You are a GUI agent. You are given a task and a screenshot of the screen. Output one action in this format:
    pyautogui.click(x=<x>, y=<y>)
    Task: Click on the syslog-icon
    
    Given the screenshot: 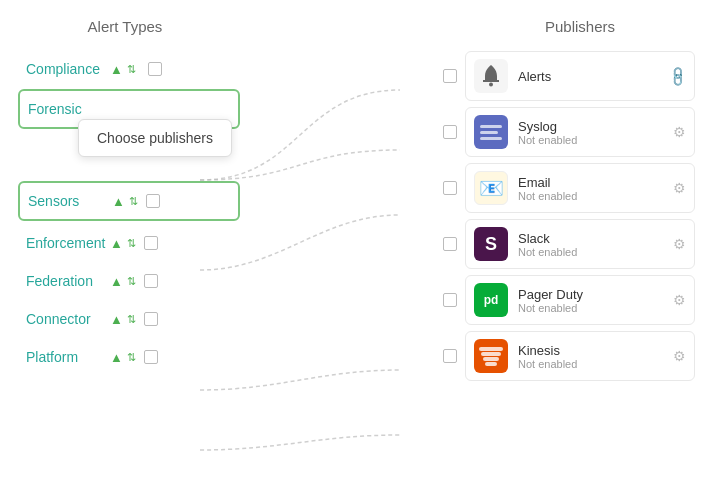 What is the action you would take?
    pyautogui.click(x=491, y=132)
    